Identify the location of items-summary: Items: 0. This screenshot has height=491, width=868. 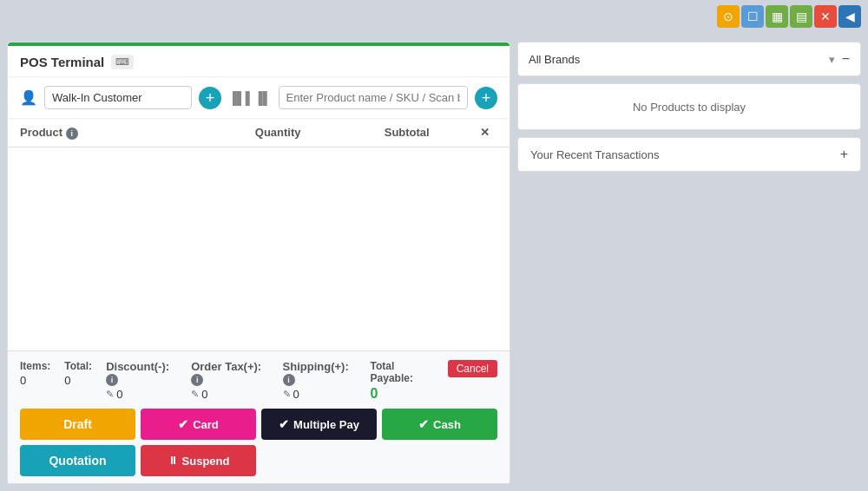
(35, 373).